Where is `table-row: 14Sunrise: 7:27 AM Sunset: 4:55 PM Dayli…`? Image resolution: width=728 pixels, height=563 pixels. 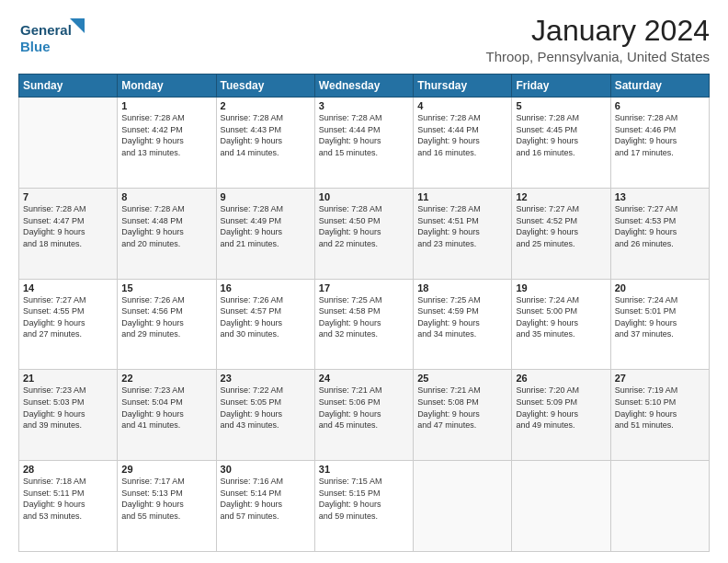
table-row: 14Sunrise: 7:27 AM Sunset: 4:55 PM Dayli… is located at coordinates (68, 324).